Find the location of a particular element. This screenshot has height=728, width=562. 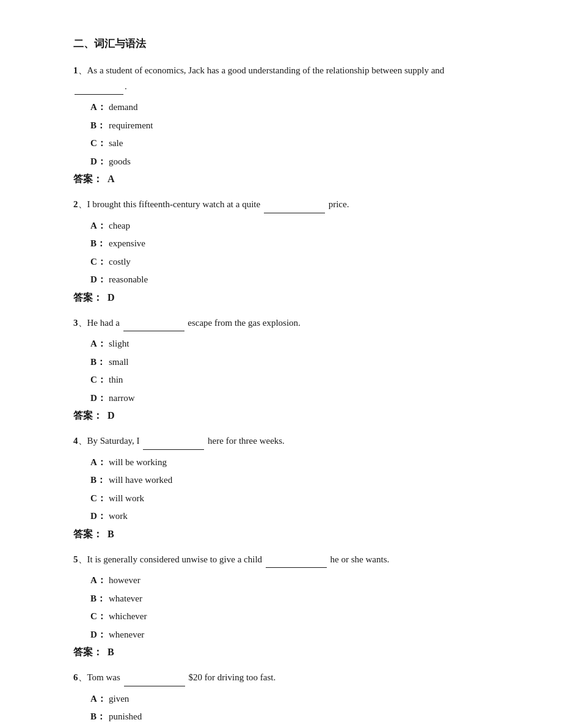

question-3: 3、He had a escape from the gas explosion… is located at coordinates (281, 369).